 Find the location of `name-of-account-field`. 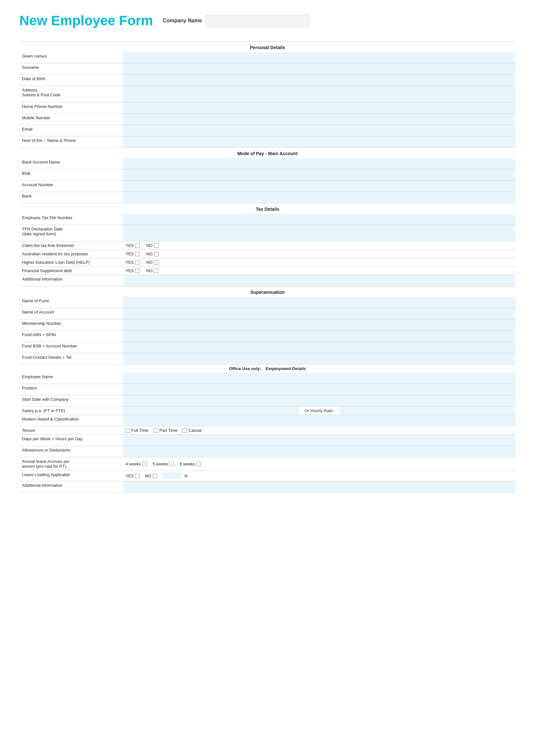

name-of-account-field is located at coordinates (319, 313).